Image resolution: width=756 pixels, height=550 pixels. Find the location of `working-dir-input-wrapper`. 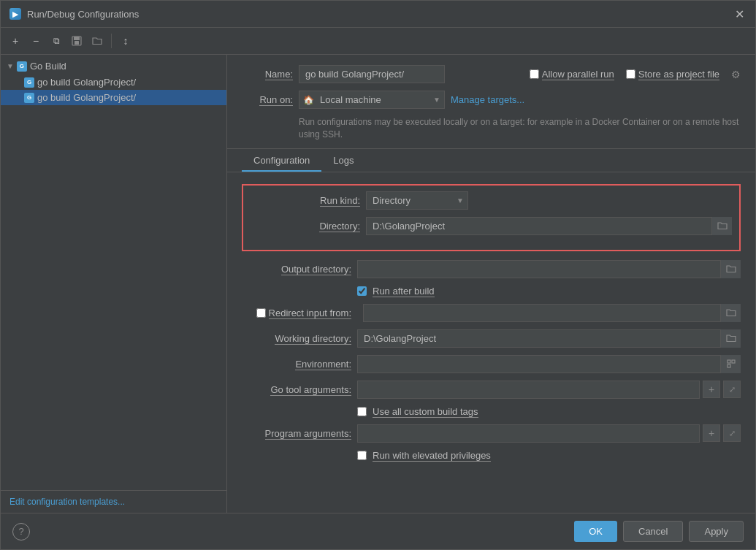

working-dir-input-wrapper is located at coordinates (549, 339).